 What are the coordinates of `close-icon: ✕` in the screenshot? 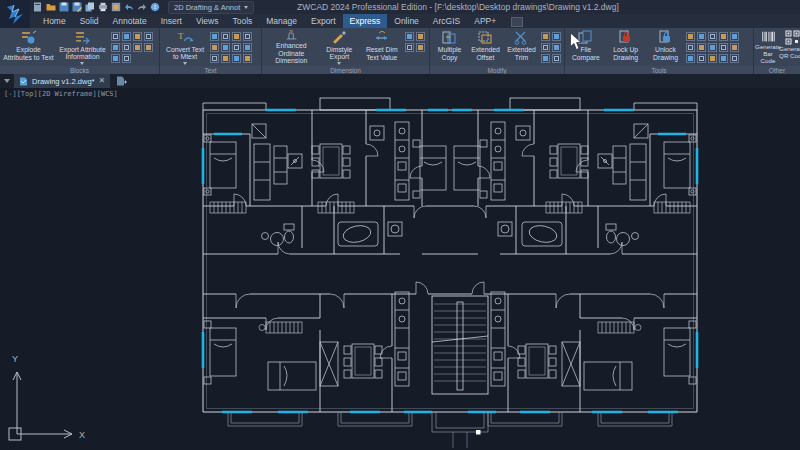 It's located at (102, 81).